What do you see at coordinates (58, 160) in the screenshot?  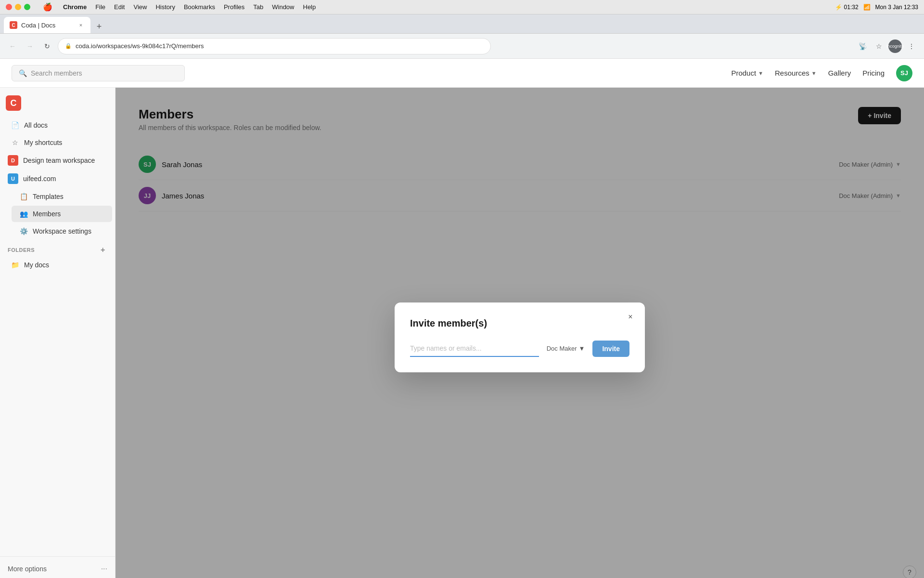 I see `workspace-design-team: D Design team workspace` at bounding box center [58, 160].